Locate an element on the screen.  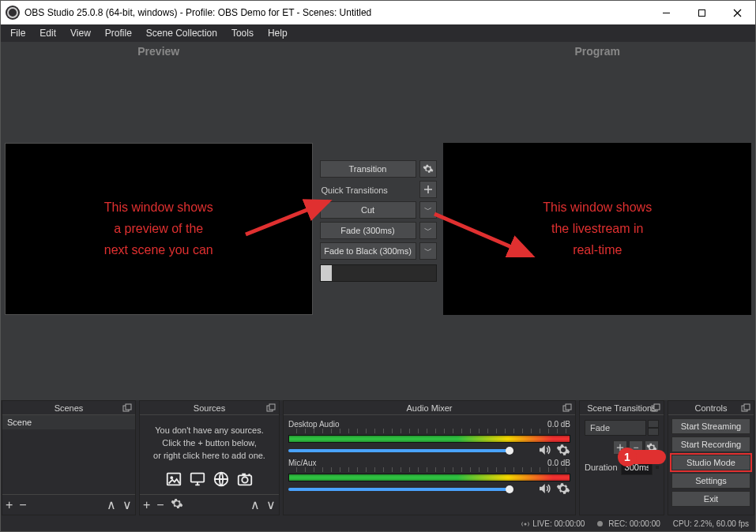
sources-title: Sources is located at coordinates (209, 408).